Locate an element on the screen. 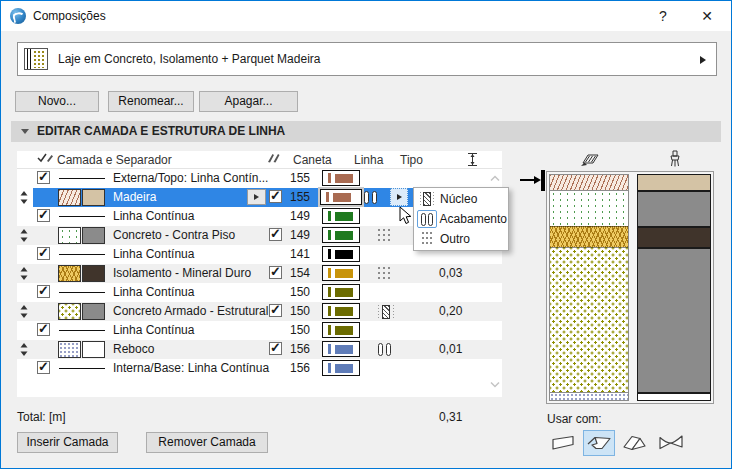  scroll-down-icon is located at coordinates (495, 381).